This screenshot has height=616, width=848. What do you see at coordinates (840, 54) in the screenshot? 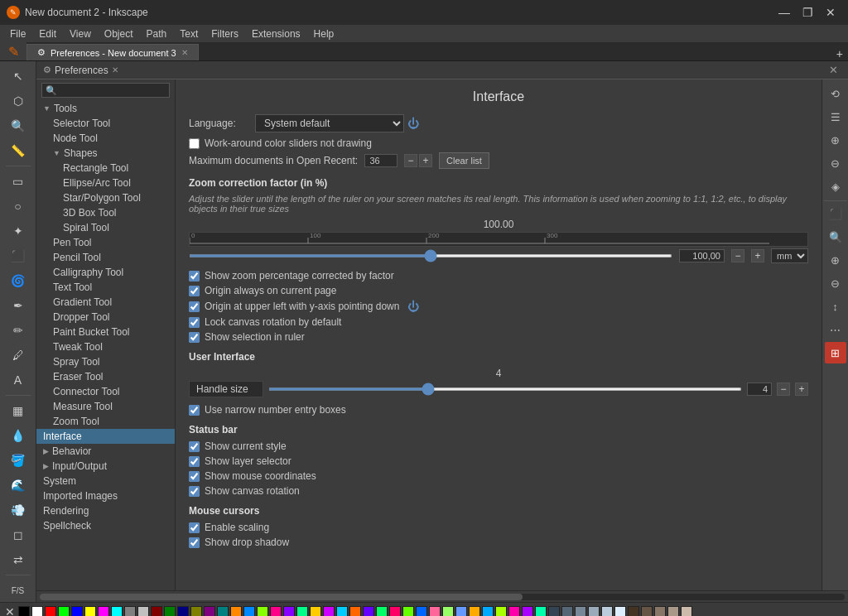
I see `new-tab-button: +` at bounding box center [840, 54].